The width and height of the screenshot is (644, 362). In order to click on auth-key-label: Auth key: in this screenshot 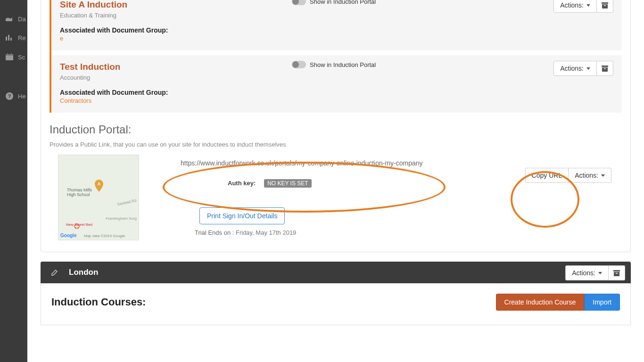, I will do `click(241, 183)`.